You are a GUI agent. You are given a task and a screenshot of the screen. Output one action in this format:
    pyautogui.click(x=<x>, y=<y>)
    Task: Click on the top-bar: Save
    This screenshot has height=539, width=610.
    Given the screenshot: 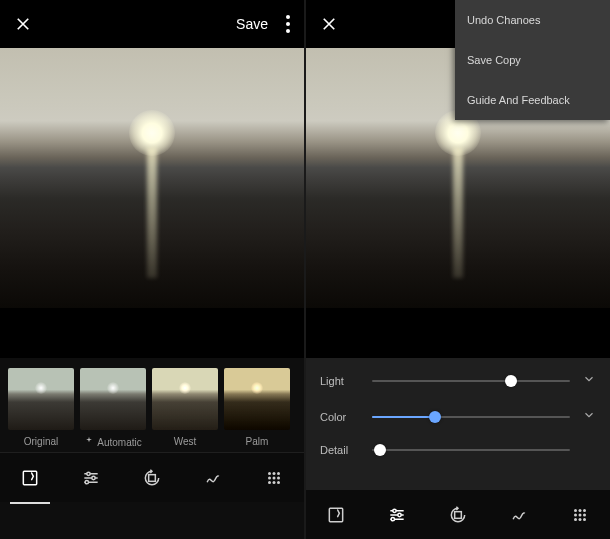 What is the action you would take?
    pyautogui.click(x=152, y=24)
    